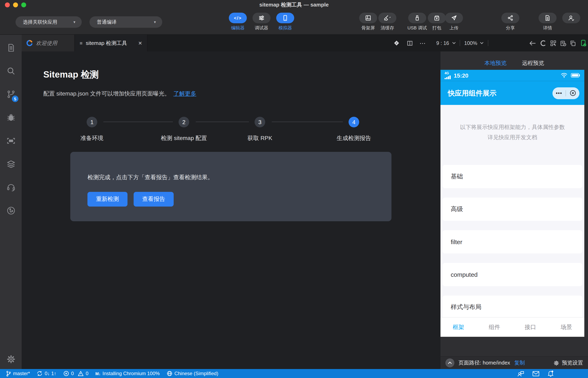 This screenshot has width=588, height=378. What do you see at coordinates (74, 22) in the screenshot?
I see `chevron-down-icon: ▼` at bounding box center [74, 22].